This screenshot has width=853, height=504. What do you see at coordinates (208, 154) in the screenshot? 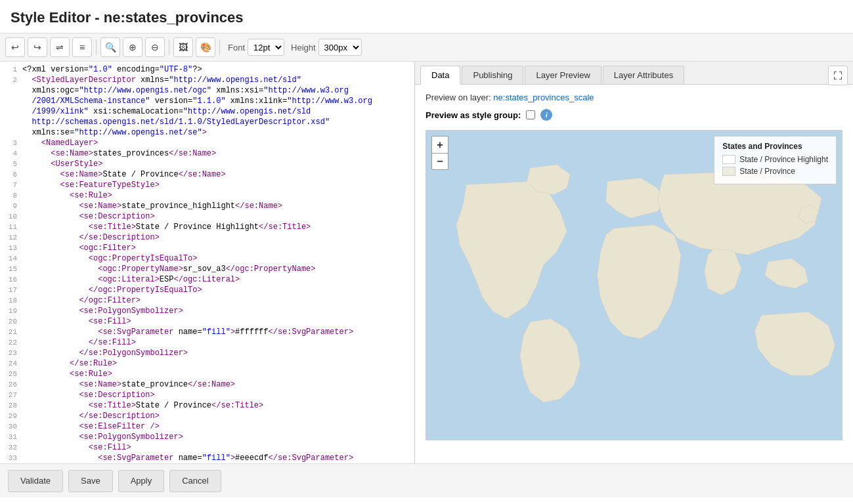
I see `code-line: 4 <se:Name>states_provinces</se:Name>` at bounding box center [208, 154].